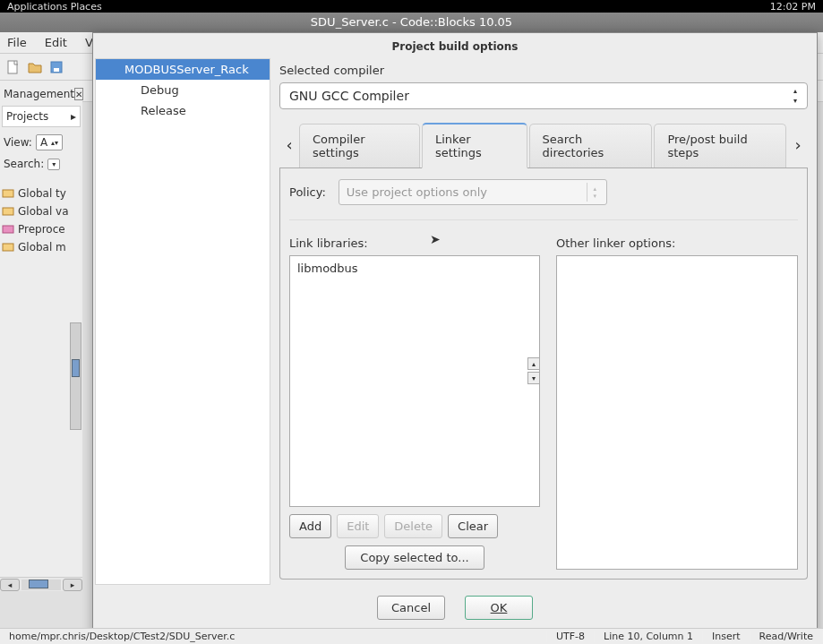 The image size is (823, 644). Describe the element at coordinates (411, 607) in the screenshot. I see `cancel-button: Cancel` at that location.